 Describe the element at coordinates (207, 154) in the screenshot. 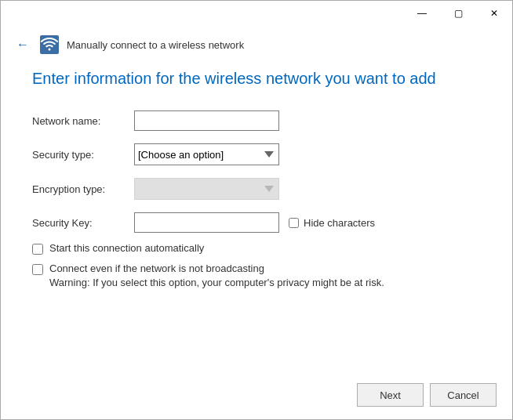

I see `security-type-wrapper: [Choose an option] No authentication (Op…` at that location.